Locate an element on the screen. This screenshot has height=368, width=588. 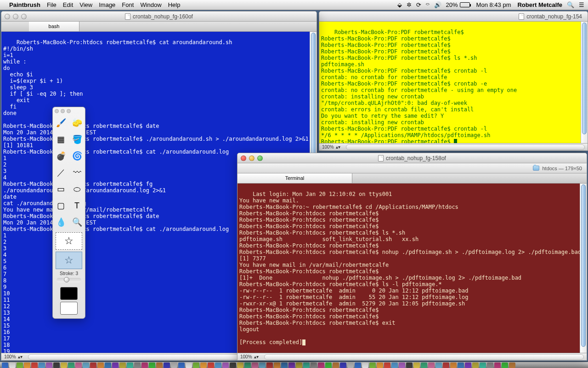
tool-line-icon: ／ is located at coordinates (61, 172).